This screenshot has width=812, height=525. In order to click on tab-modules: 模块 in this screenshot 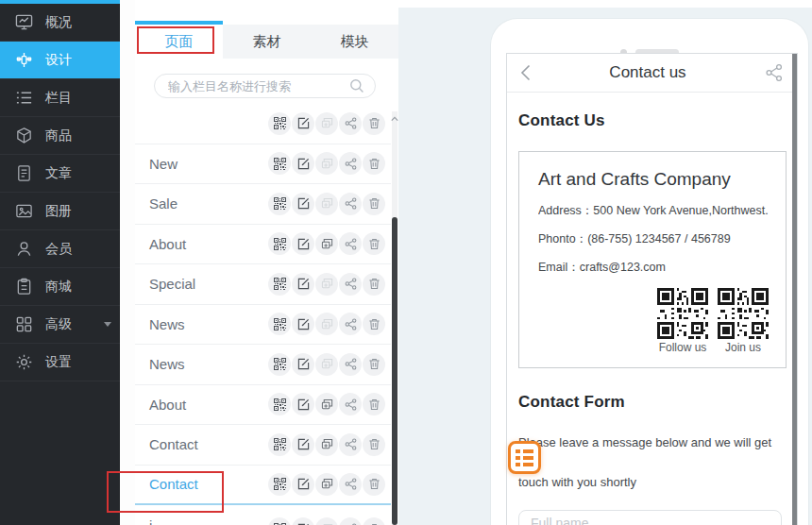, I will do `click(355, 42)`.